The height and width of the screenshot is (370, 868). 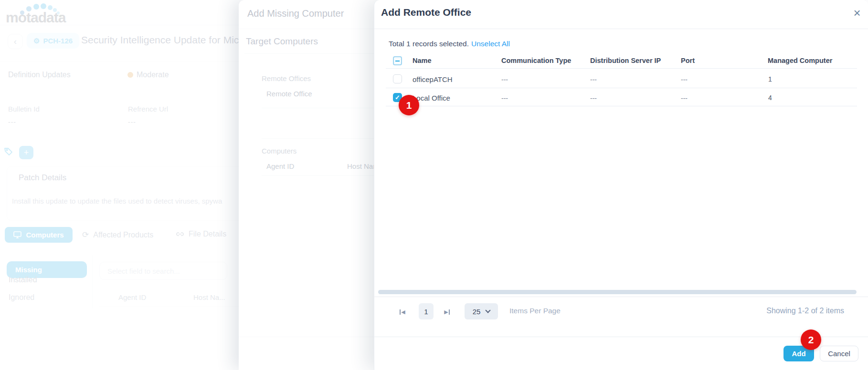 What do you see at coordinates (429, 44) in the screenshot?
I see `selection-text: Total 1 records selected.` at bounding box center [429, 44].